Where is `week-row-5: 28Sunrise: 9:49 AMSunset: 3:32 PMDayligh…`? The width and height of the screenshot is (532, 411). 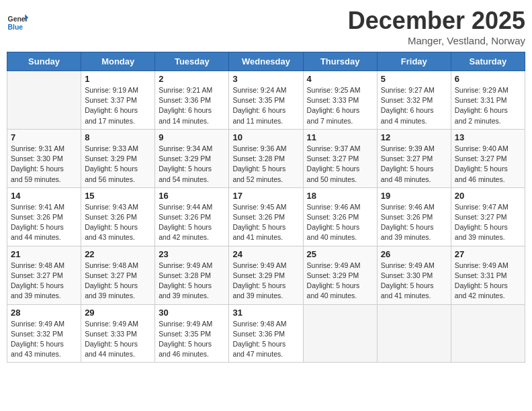
week-row-5: 28Sunrise: 9:49 AMSunset: 3:32 PMDayligh… is located at coordinates (266, 333).